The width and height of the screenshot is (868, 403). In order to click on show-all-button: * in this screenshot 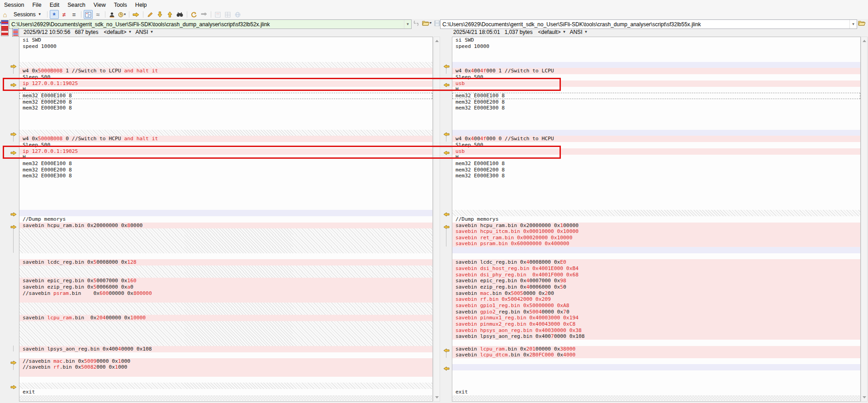, I will do `click(54, 14)`.